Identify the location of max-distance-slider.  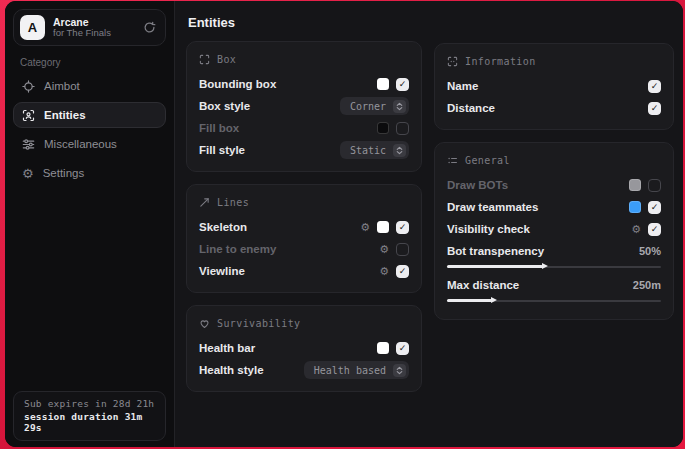
(554, 300).